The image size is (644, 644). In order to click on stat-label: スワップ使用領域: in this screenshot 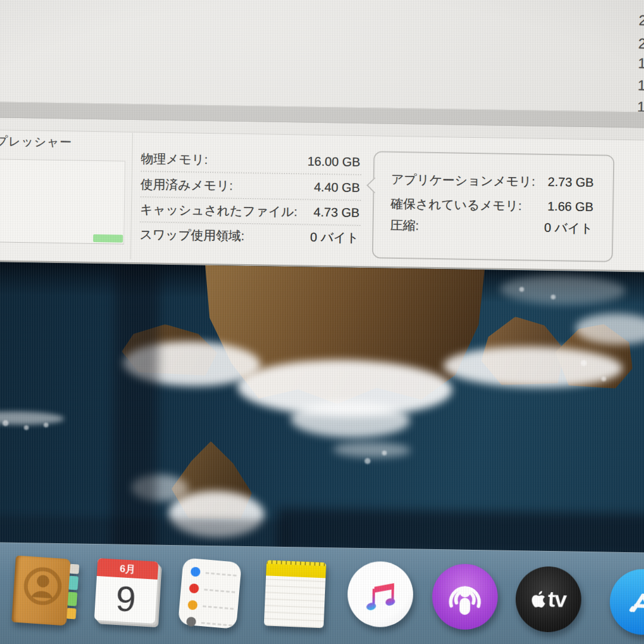, I will do `click(192, 235)`.